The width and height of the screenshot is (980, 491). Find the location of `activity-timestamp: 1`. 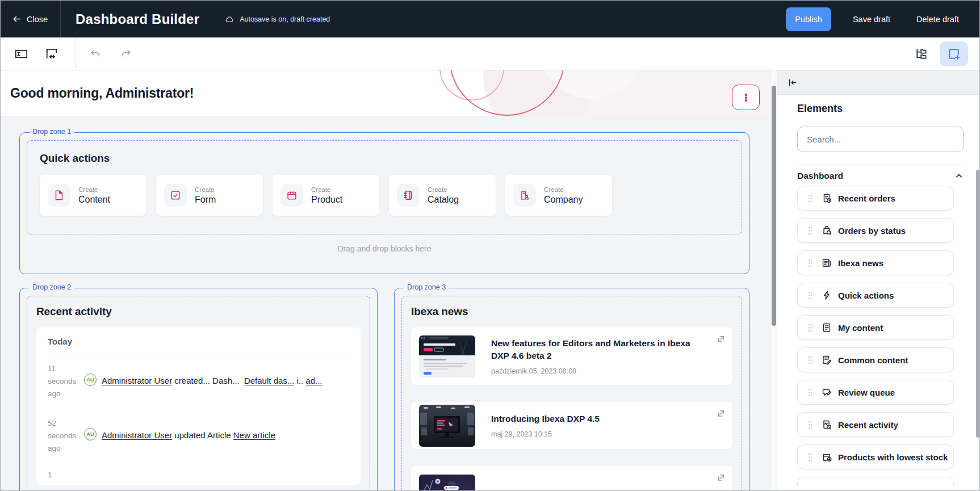

activity-timestamp: 1 is located at coordinates (63, 475).